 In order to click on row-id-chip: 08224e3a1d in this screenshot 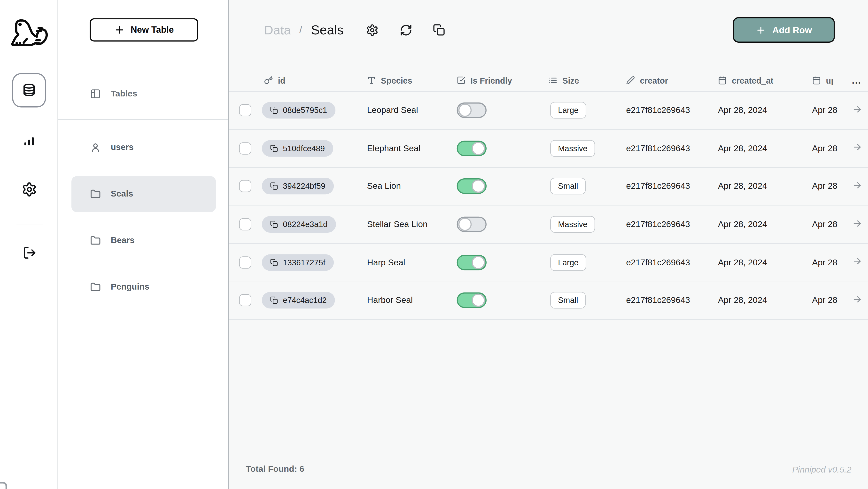, I will do `click(299, 225)`.